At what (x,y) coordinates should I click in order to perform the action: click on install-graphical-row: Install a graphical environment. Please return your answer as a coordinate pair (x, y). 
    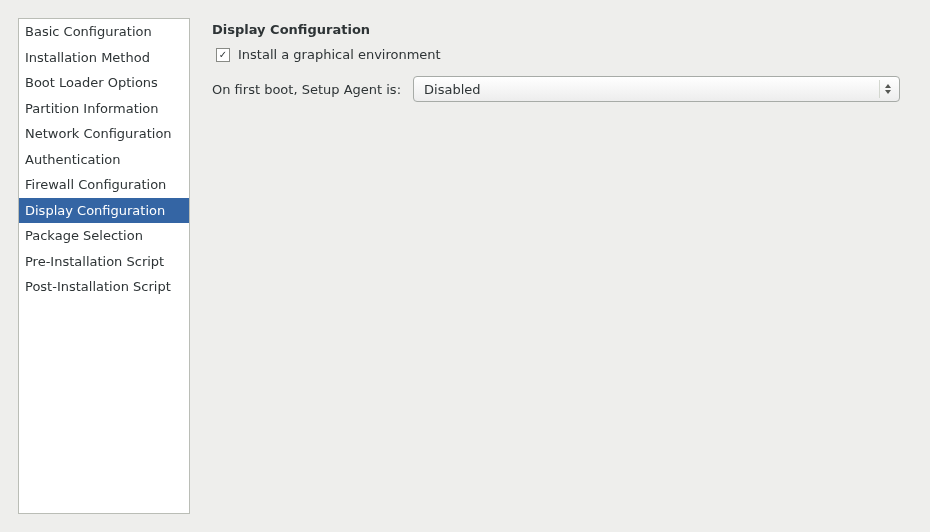
    Looking at the image, I should click on (556, 54).